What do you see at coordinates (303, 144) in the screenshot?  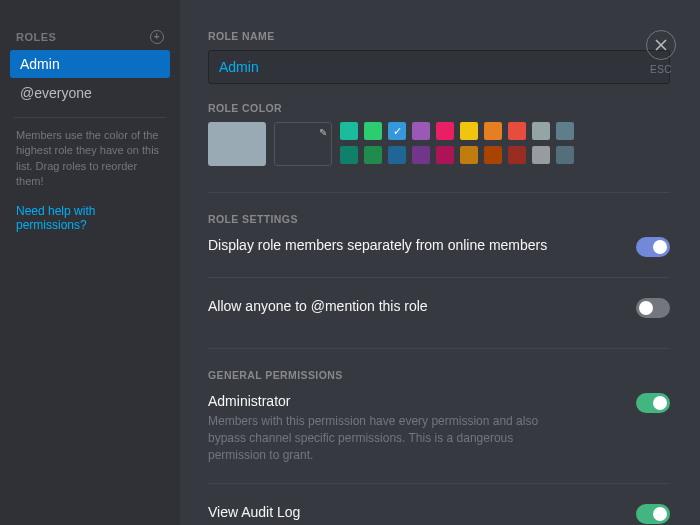 I see `custom-color-swatch: ✎` at bounding box center [303, 144].